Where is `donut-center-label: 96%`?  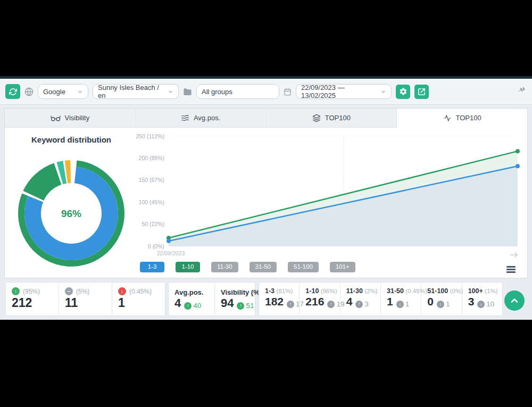
donut-center-label: 96% is located at coordinates (71, 214).